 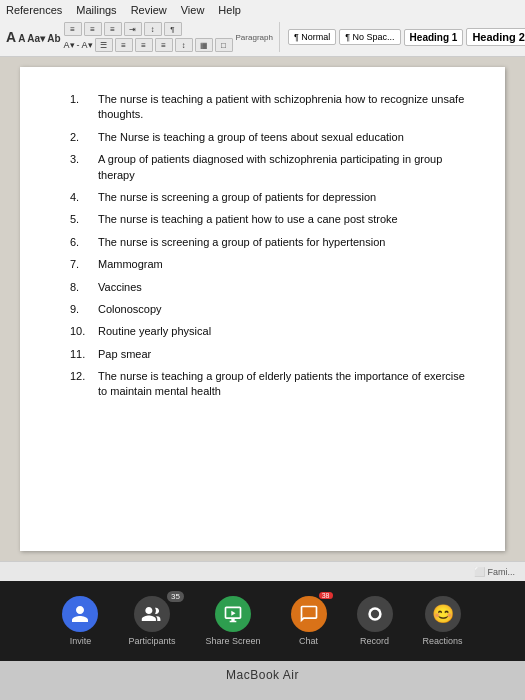 I want to click on chat-icon, so click(x=309, y=614).